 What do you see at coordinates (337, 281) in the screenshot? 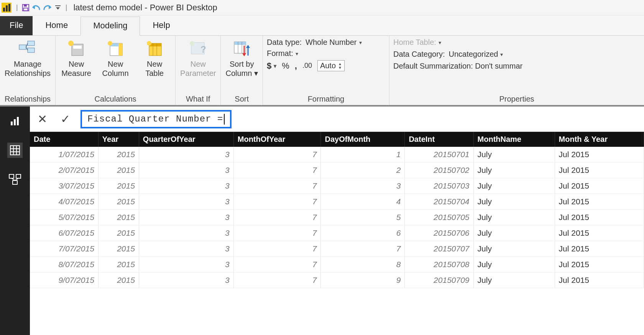
I see `table-row: 9/07/2015201537920150709JulyJul 2015` at bounding box center [337, 281].